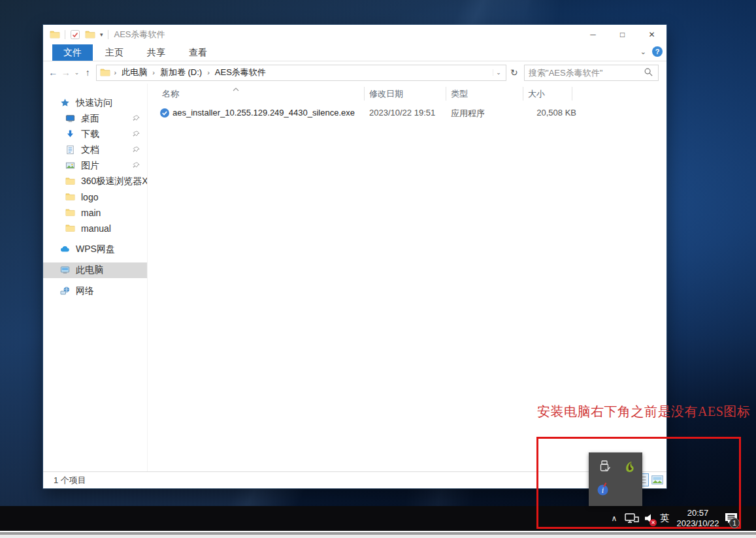 This screenshot has width=756, height=538. Describe the element at coordinates (622, 35) in the screenshot. I see `window-controls: ─ □ ✕` at that location.